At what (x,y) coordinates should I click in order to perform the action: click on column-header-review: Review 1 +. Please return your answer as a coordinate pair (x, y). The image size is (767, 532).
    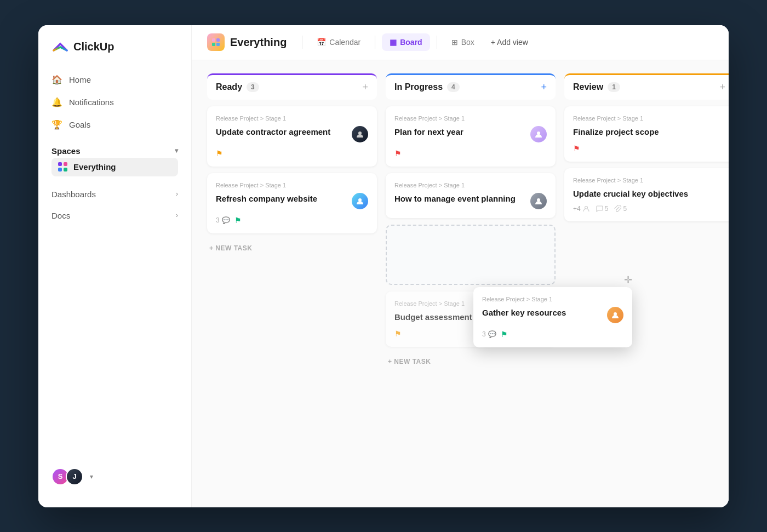
    Looking at the image, I should click on (646, 87).